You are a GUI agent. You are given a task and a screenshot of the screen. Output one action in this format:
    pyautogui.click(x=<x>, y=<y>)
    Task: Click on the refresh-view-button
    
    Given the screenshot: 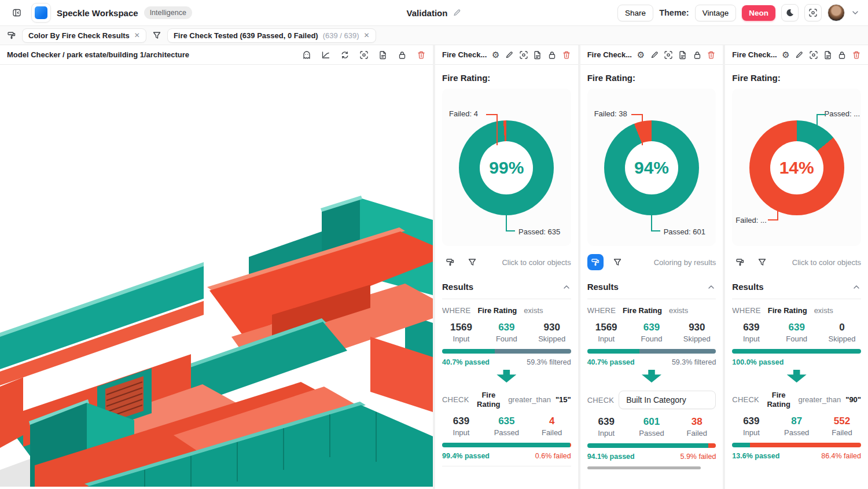 What is the action you would take?
    pyautogui.click(x=345, y=55)
    